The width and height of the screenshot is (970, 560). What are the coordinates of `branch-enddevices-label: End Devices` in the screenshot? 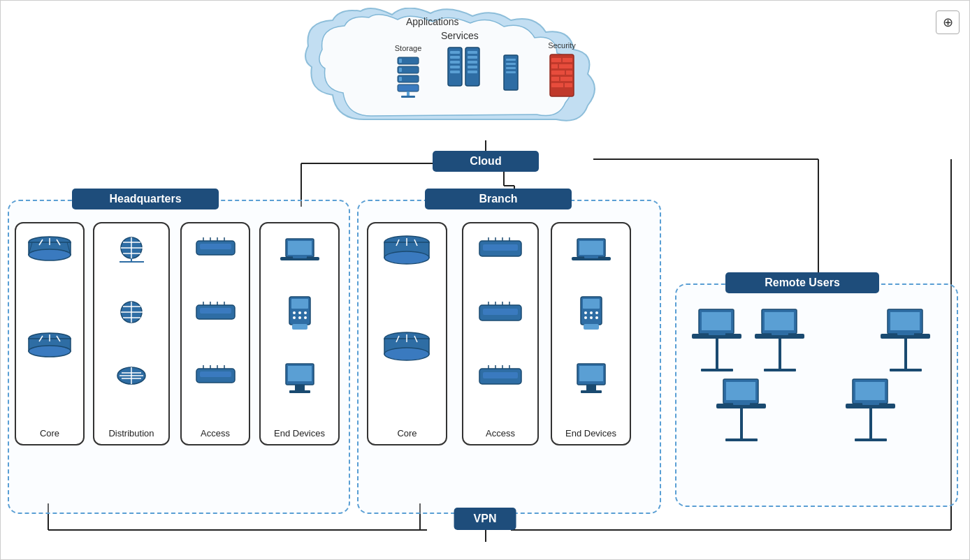 It's located at (591, 433).